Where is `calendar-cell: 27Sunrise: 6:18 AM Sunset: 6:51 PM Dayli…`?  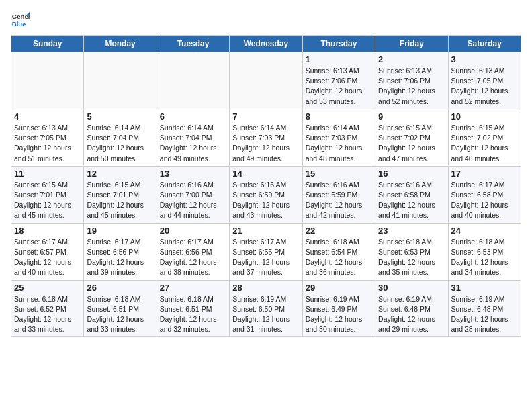
calendar-cell: 27Sunrise: 6:18 AM Sunset: 6:51 PM Dayli… is located at coordinates (193, 309).